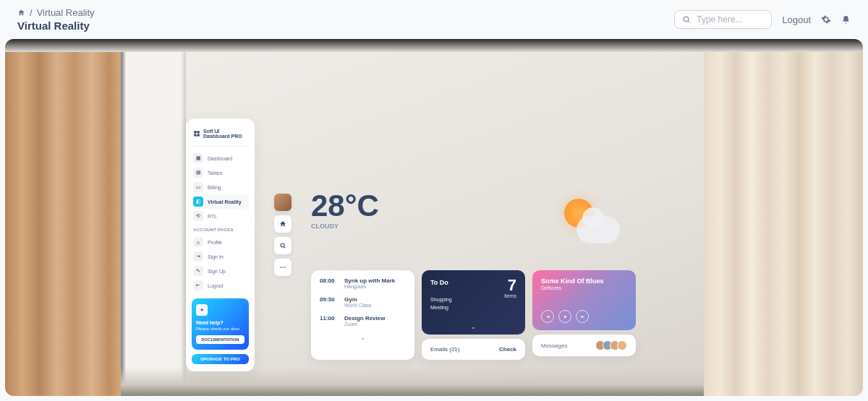 The image size is (868, 401). I want to click on emails-check-button: Check, so click(508, 350).